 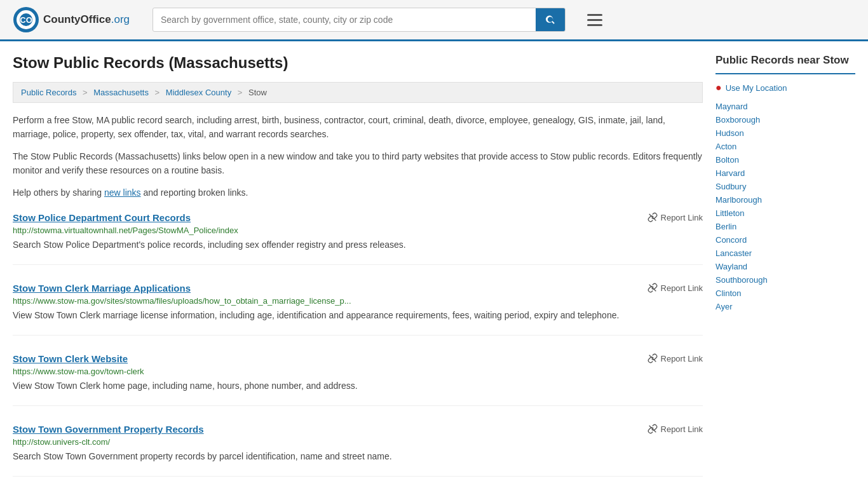 What do you see at coordinates (358, 380) in the screenshot?
I see `record-item: Stow Town Clerk Website Report Link http…` at bounding box center [358, 380].